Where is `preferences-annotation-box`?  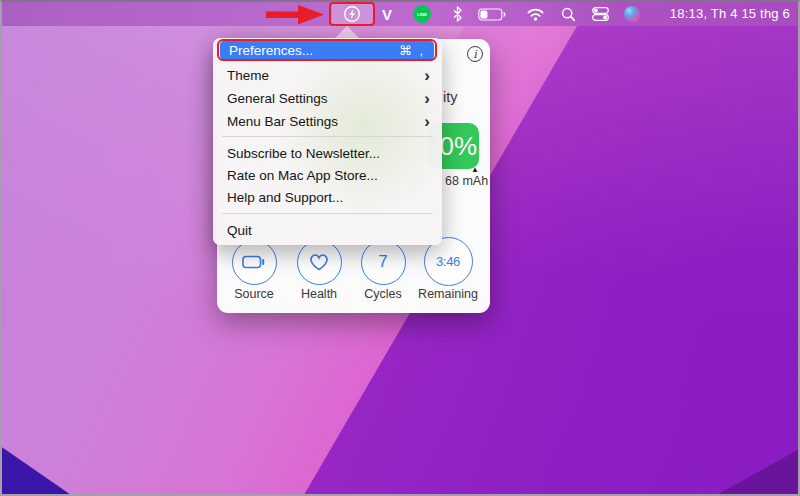
preferences-annotation-box is located at coordinates (327, 50).